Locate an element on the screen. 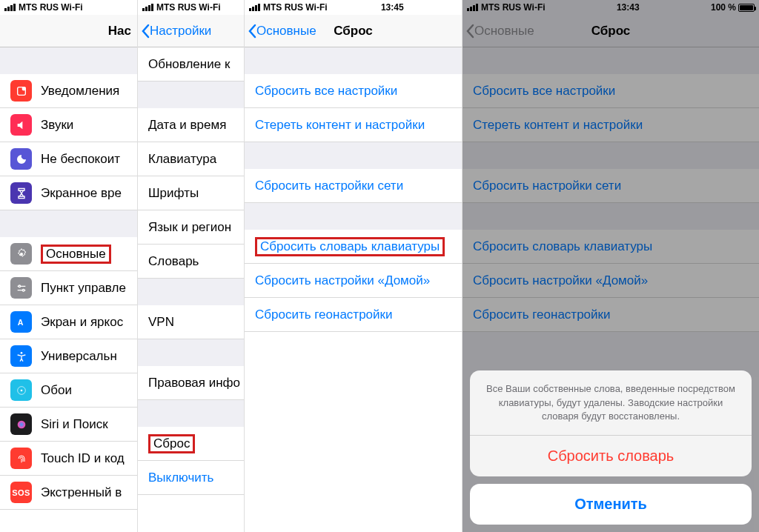 This screenshot has width=759, height=532. nav-header: Настройки is located at coordinates (191, 31).